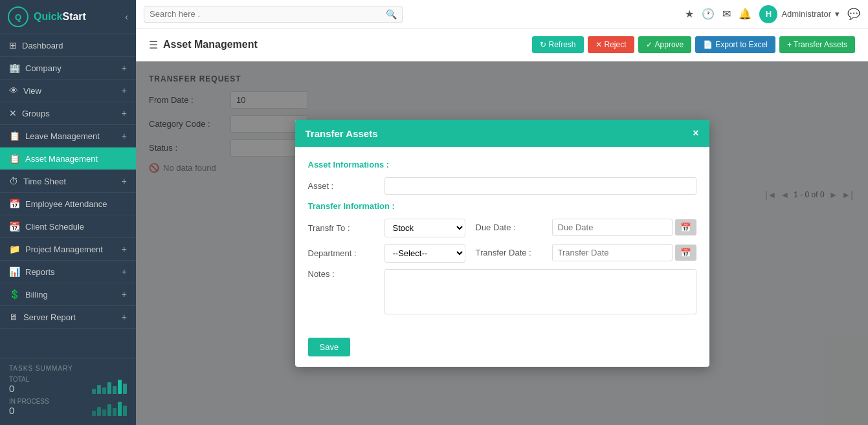 The image size is (868, 425). What do you see at coordinates (708, 14) in the screenshot?
I see `clock-icon: 🕐` at bounding box center [708, 14].